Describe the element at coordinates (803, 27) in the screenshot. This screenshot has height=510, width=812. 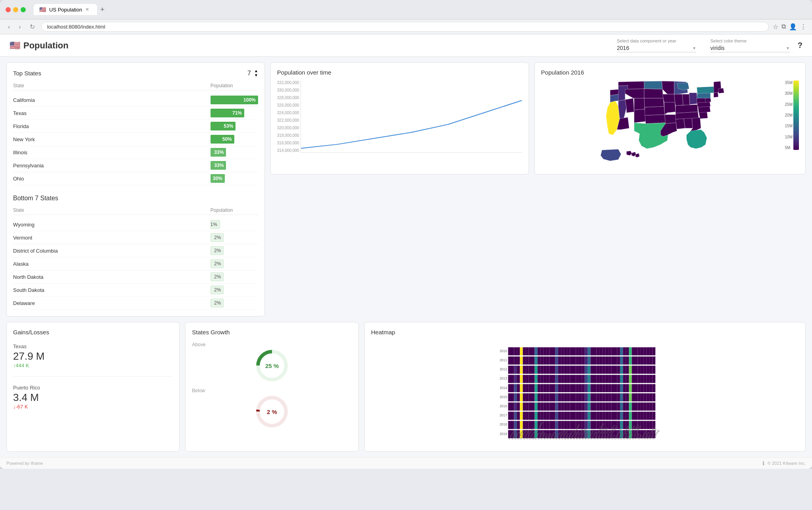
I see `menu-icon: ⋮` at that location.